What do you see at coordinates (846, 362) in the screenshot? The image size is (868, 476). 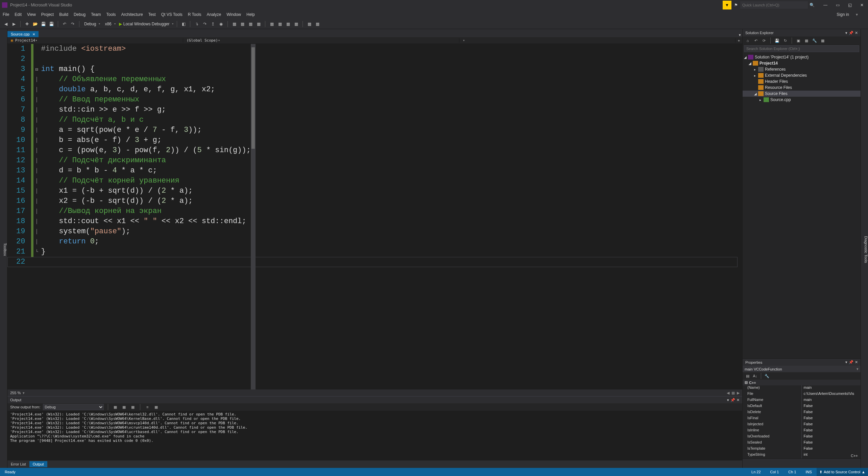 I see `prop-dropdown-icon: ▾` at bounding box center [846, 362].